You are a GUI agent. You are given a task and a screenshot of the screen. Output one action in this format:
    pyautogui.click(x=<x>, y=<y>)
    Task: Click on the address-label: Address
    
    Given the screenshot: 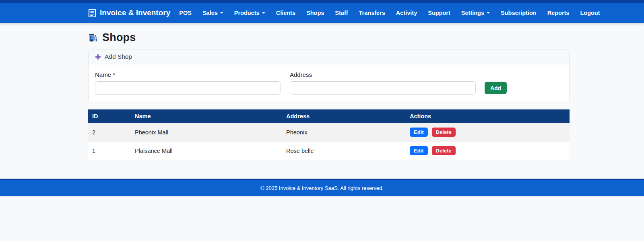 What is the action you would take?
    pyautogui.click(x=383, y=75)
    